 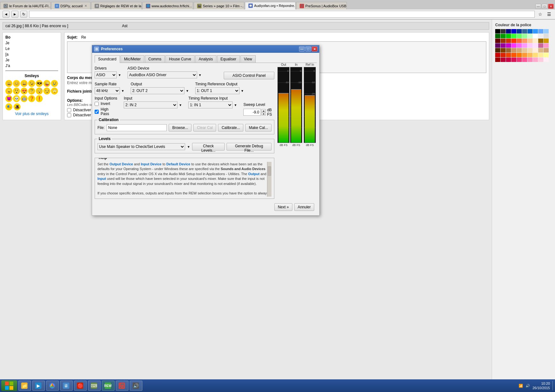 What do you see at coordinates (264, 114) in the screenshot?
I see `sweep-down: ▼` at bounding box center [264, 114].